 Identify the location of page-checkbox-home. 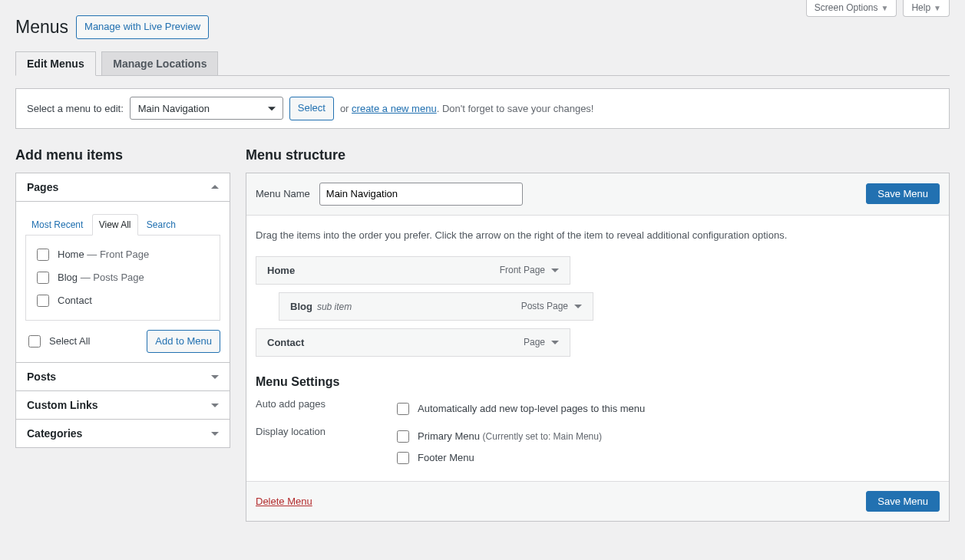
(43, 255).